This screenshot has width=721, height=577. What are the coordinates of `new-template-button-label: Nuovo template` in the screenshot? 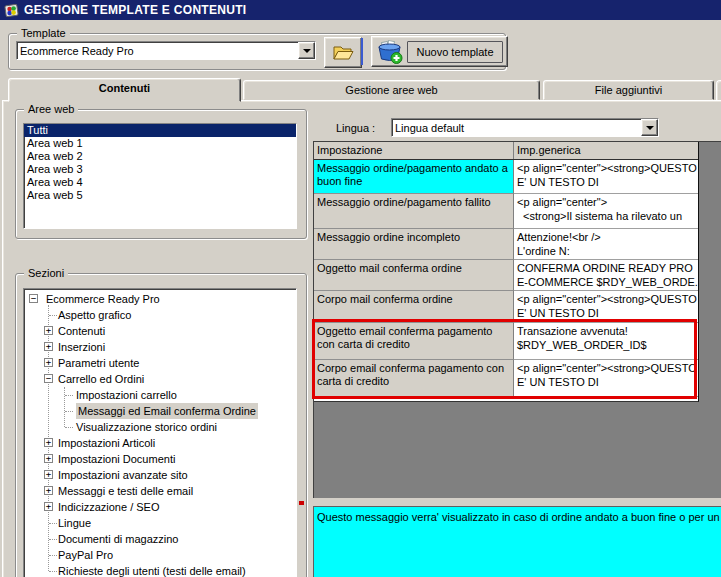 It's located at (455, 52).